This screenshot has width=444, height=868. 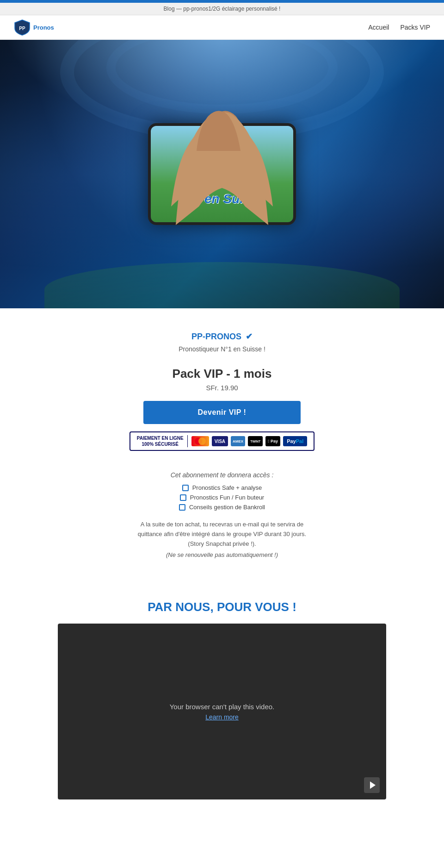 I want to click on video-play-button, so click(x=372, y=785).